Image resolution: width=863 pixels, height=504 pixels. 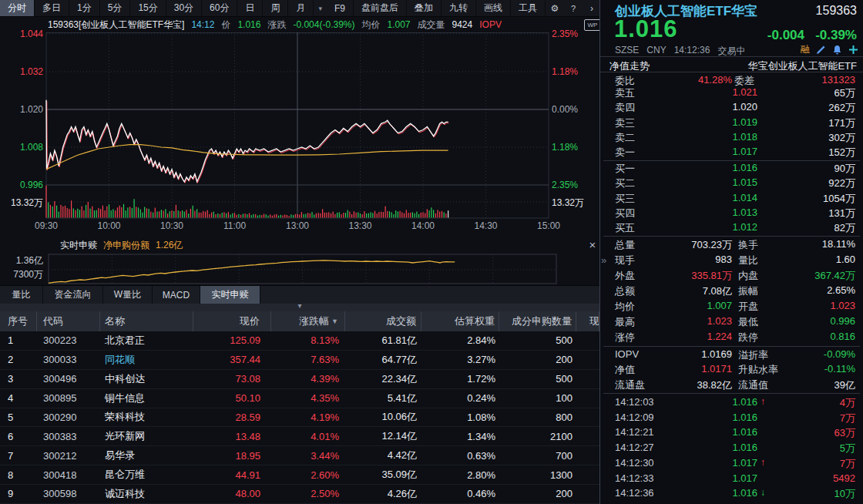 What do you see at coordinates (233, 379) in the screenshot?
I see `price-cell: 73.08` at bounding box center [233, 379].